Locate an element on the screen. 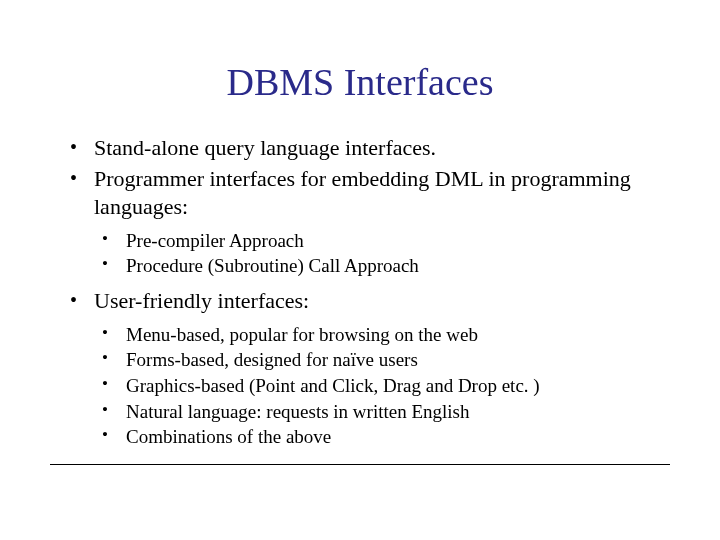 This screenshot has width=720, height=540. main-bullet-list: User-friendly interfaces: is located at coordinates (360, 302).